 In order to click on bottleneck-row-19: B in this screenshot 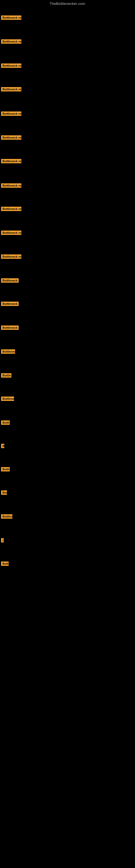, I will do `click(3, 446)`.